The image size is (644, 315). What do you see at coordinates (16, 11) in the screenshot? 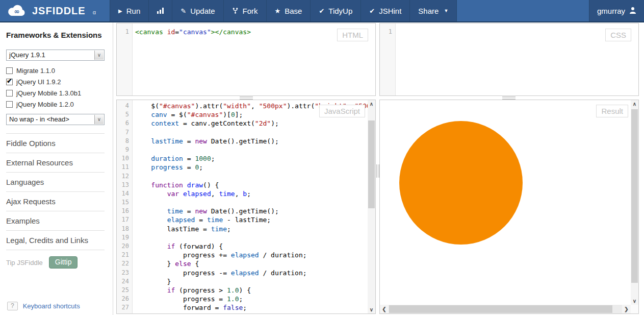
I see `cloud-logo-icon: ∞` at bounding box center [16, 11].